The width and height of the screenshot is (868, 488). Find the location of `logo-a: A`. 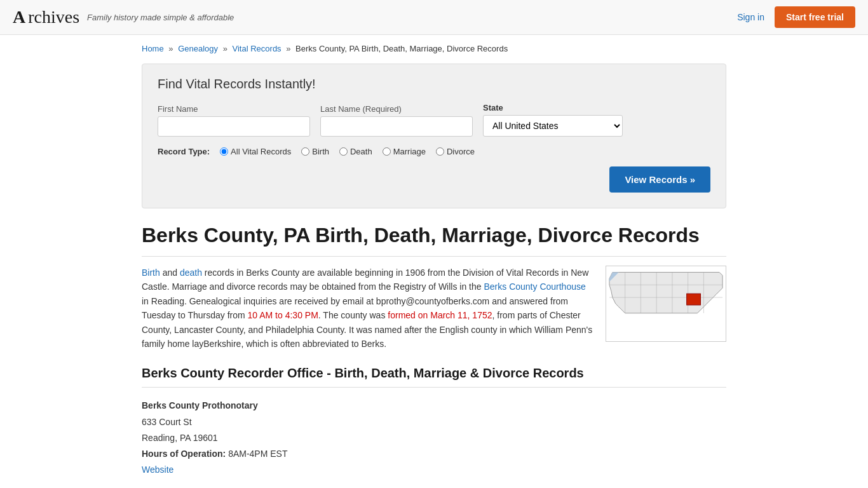

logo-a: A is located at coordinates (19, 17).